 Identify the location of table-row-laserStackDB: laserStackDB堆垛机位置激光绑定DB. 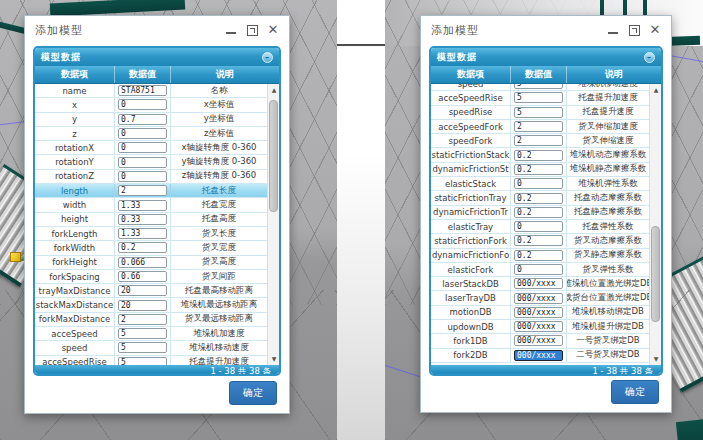
(540, 284).